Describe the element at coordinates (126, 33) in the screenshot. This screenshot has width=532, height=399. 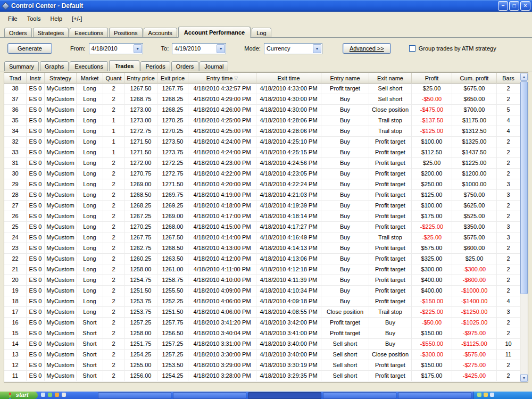
I see `tab-positions: Positions` at that location.